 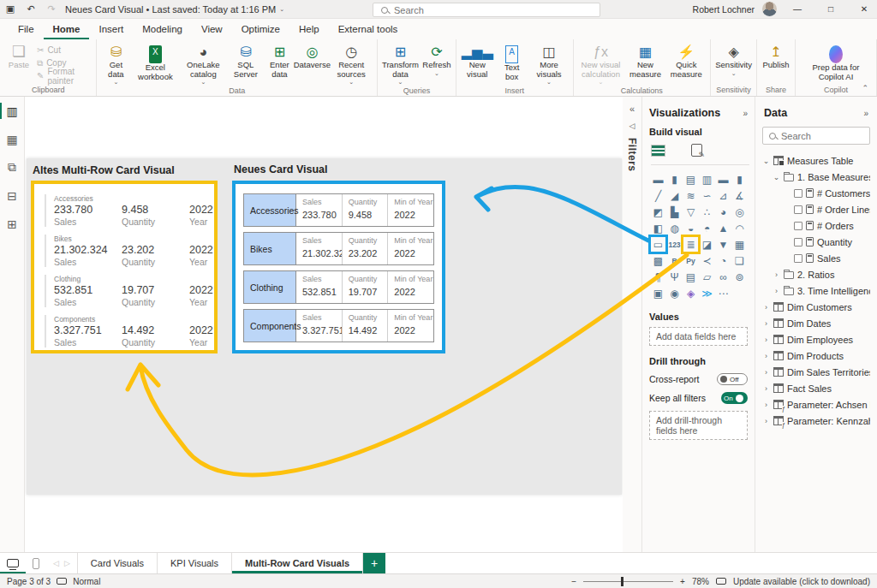 I want to click on get-data-button: ⛁ Get data ⌄, so click(x=116, y=63).